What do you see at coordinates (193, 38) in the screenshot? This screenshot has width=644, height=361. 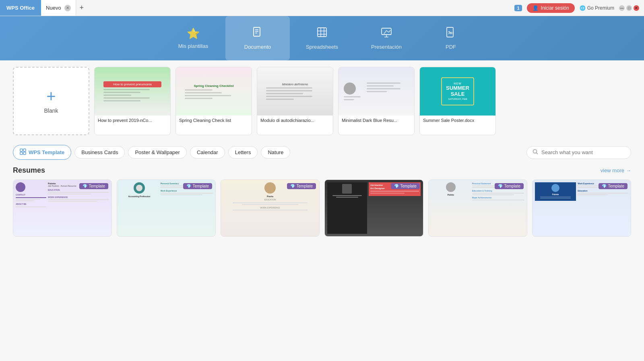 I see `category-mis-plantillas: ⭐ Mis plantillas` at bounding box center [193, 38].